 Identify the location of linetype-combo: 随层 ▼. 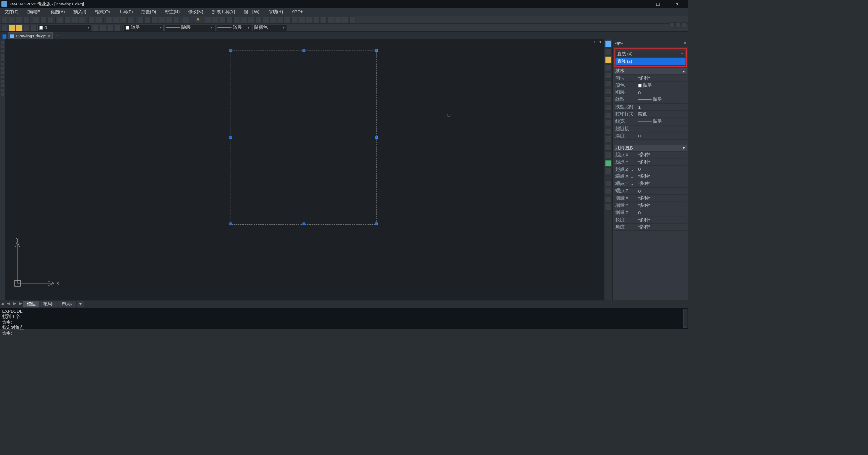
(190, 28).